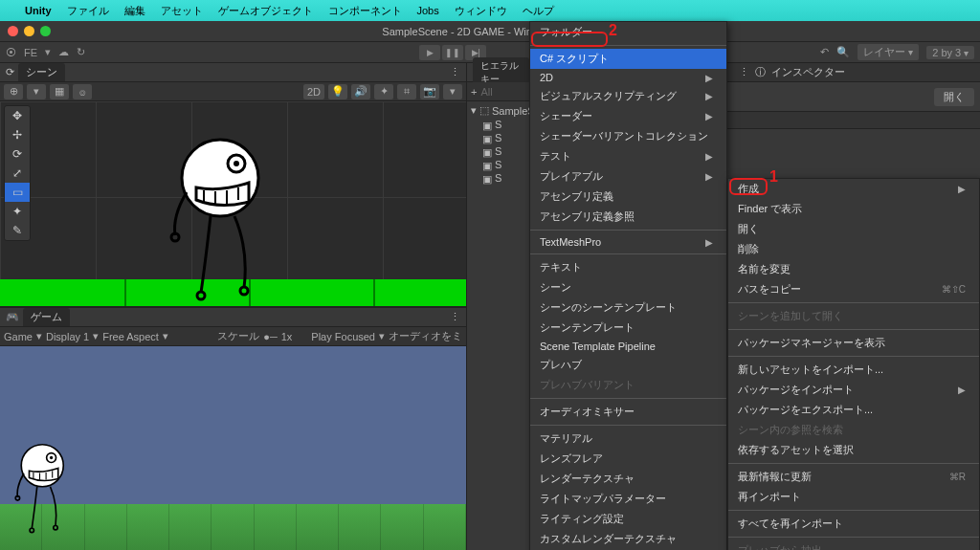  What do you see at coordinates (430, 53) in the screenshot?
I see `play-button: ▶` at bounding box center [430, 53].